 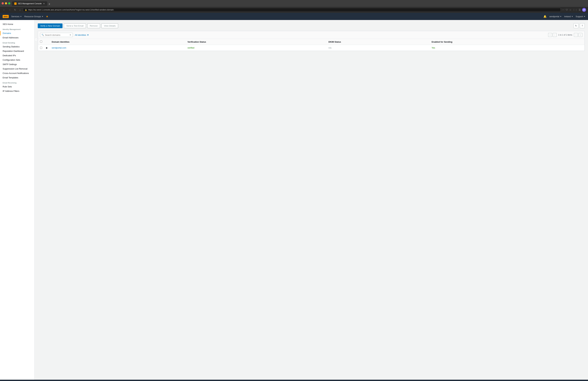 What do you see at coordinates (15, 3) in the screenshot?
I see `tab-favicon` at bounding box center [15, 3].